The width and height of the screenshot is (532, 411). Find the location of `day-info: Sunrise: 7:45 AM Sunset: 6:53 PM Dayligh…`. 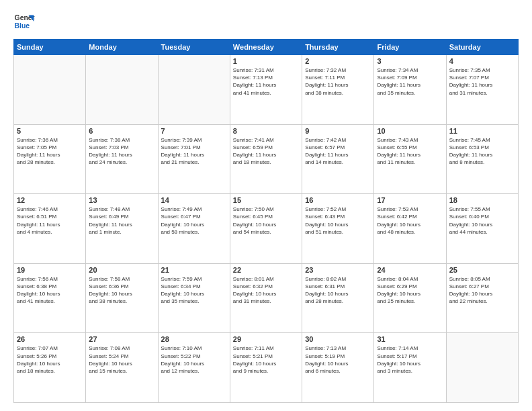

day-info: Sunrise: 7:45 AM Sunset: 6:53 PM Dayligh… is located at coordinates (482, 152).